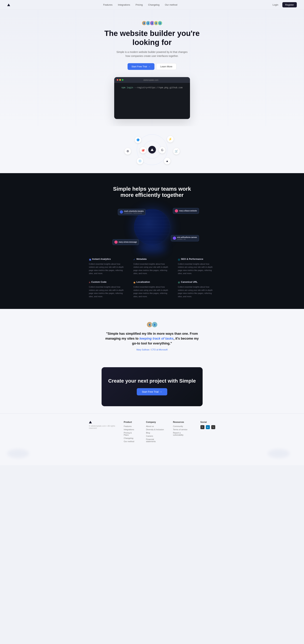  Describe the element at coordinates (152, 150) in the screenshot. I see `integrations-section: 🔷 ⚡ ⚙ 🐙 G 🛒 ❄️ ▲` at that location.